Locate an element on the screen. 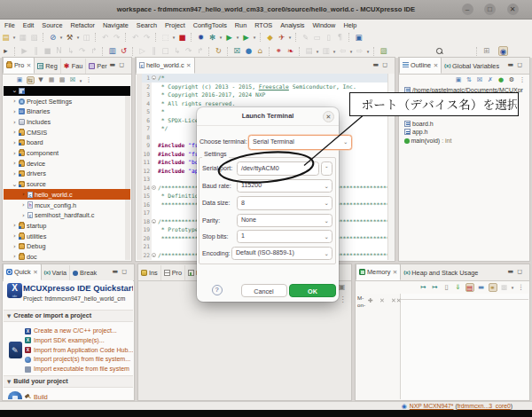 This screenshot has height=417, width=532. tree-item: › startup is located at coordinates (67, 226).